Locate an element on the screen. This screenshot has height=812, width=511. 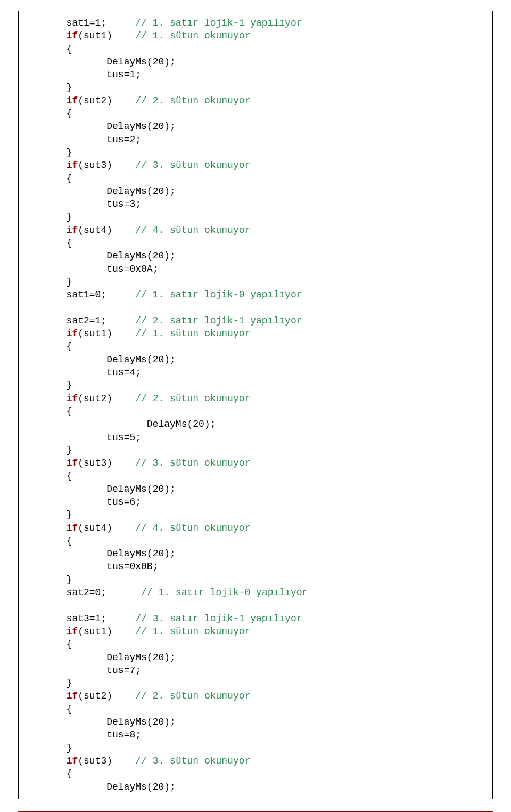
code-line: tus=8; is located at coordinates (84, 735).